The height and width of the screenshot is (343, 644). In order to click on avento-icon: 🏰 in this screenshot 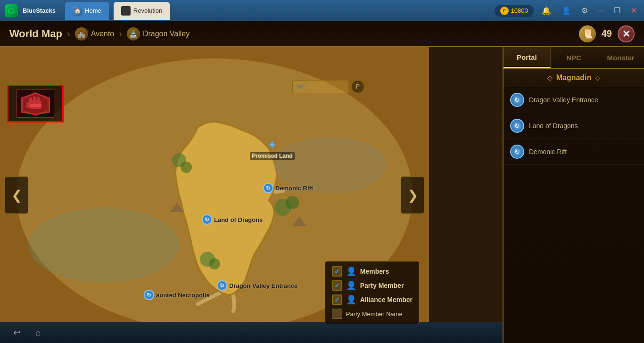, I will do `click(82, 34)`.